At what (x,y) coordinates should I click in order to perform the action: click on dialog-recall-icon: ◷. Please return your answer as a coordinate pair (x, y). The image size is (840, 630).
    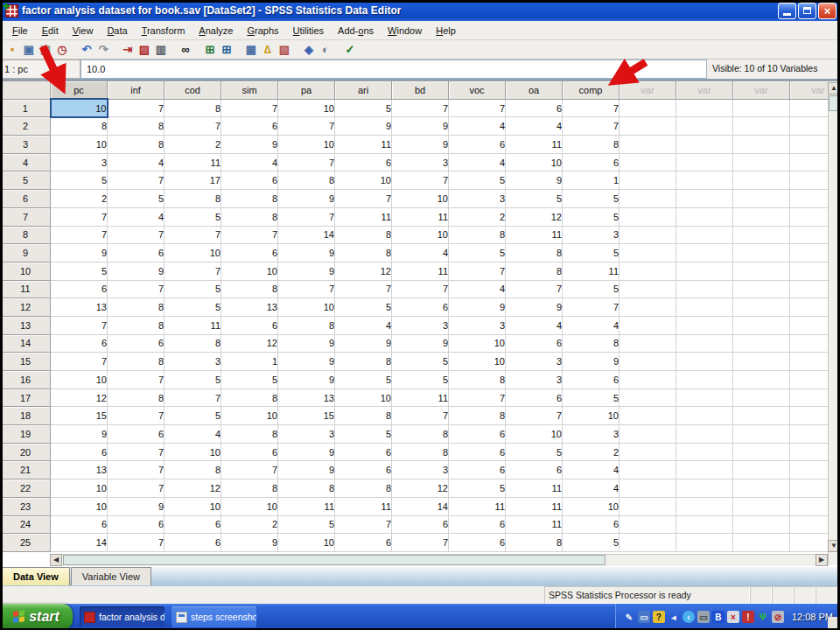
    Looking at the image, I should click on (62, 50).